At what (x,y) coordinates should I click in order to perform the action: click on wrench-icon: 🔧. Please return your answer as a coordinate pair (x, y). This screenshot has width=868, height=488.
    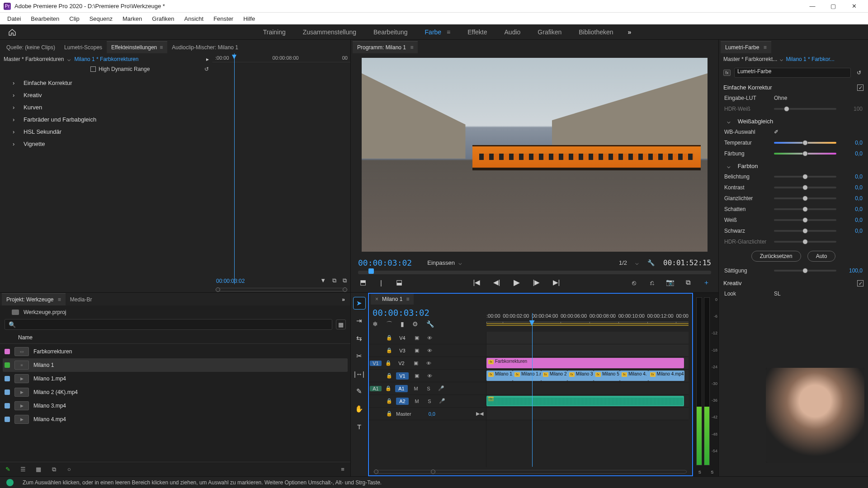
    Looking at the image, I should click on (430, 324).